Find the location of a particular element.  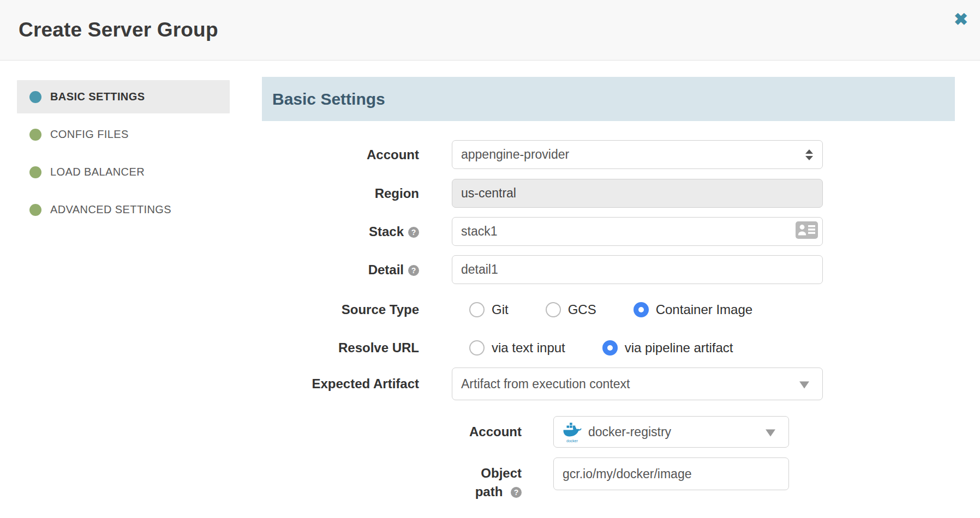

docker-account-label: Account is located at coordinates (392, 432).